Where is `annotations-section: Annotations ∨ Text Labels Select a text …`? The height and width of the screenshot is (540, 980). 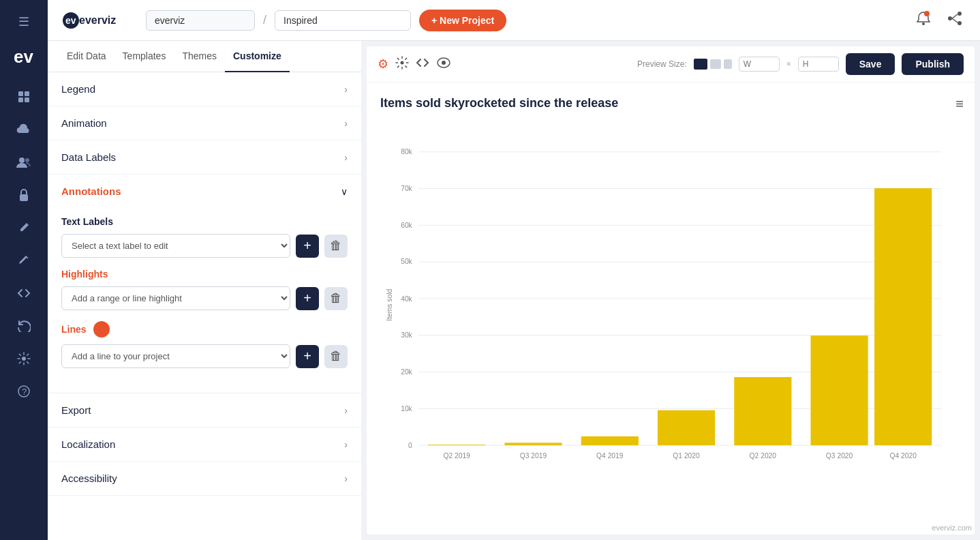 annotations-section: Annotations ∨ Text Labels Select a text … is located at coordinates (204, 284).